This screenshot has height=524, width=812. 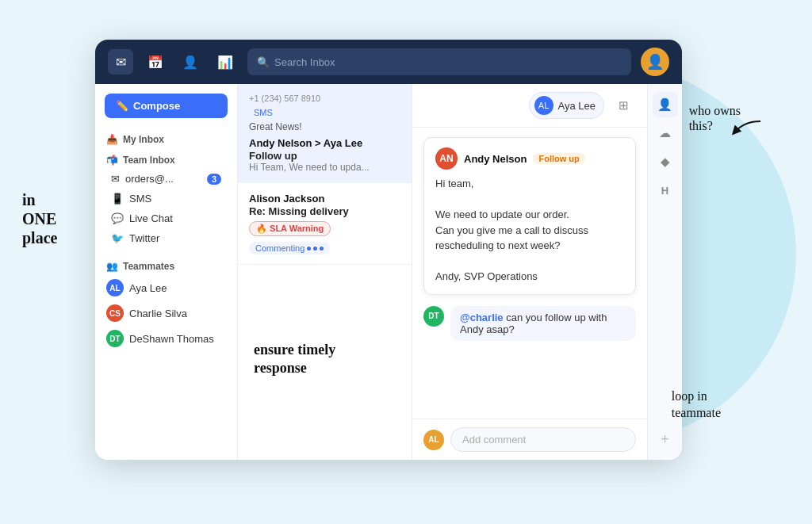 I want to click on sidebar: ✏️ Compose 📥 My Inbox 📬 Team Inbox ✉ ord…, so click(x=167, y=272).